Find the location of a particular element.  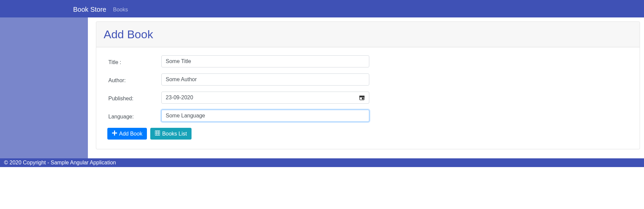

author-label: Author: is located at coordinates (135, 80).